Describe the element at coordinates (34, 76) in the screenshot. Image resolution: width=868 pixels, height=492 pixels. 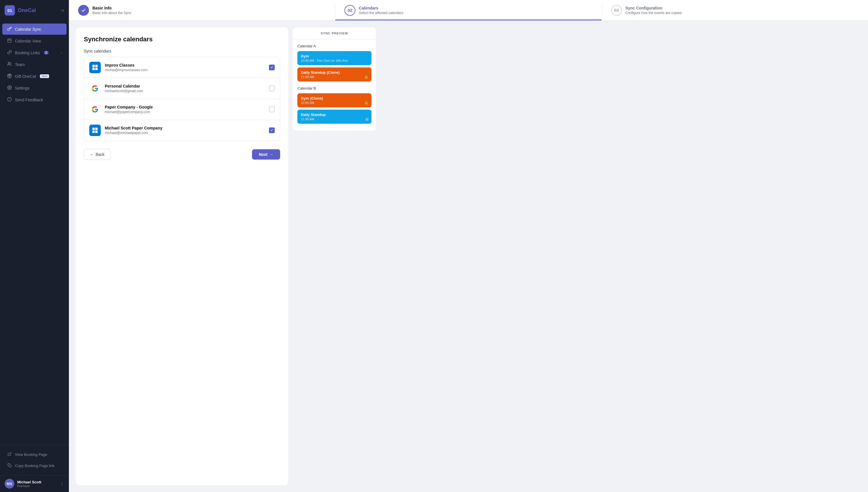
I see `sidebar-item-gift-onecal: Gift OneCal New` at that location.